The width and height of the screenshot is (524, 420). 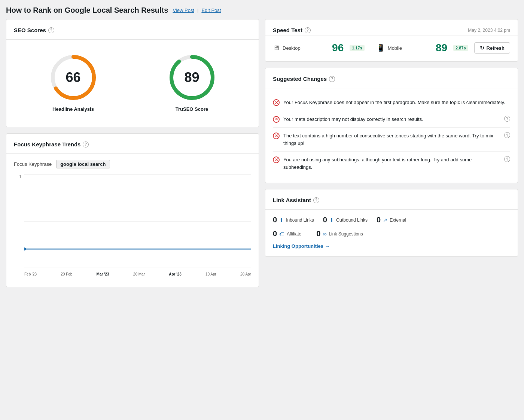 I want to click on x-label-10apr: 10 Apr, so click(x=211, y=274).